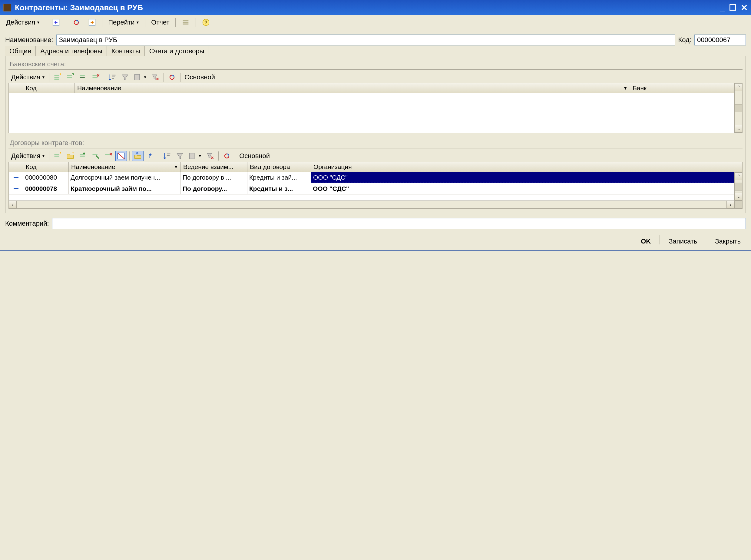 The height and width of the screenshot is (560, 751). I want to click on bank-actions-menu: Действия ▼, so click(28, 77).